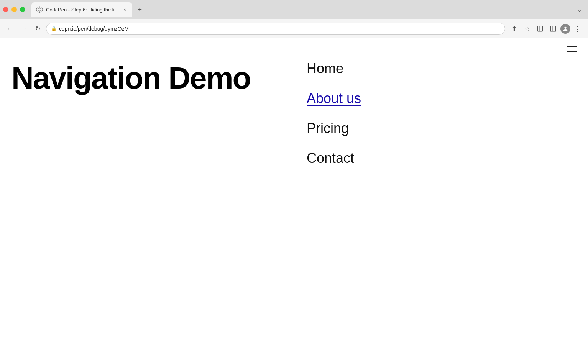 This screenshot has height=364, width=588. I want to click on nav-link-home: Home, so click(325, 68).